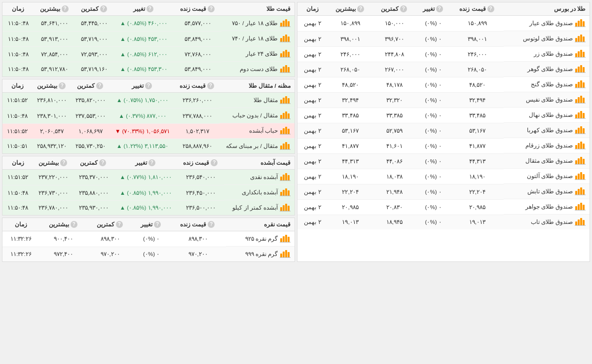 The width and height of the screenshot is (592, 364). Describe the element at coordinates (550, 69) in the screenshot. I see `row-name: صندوق طلای گوهر` at that location.